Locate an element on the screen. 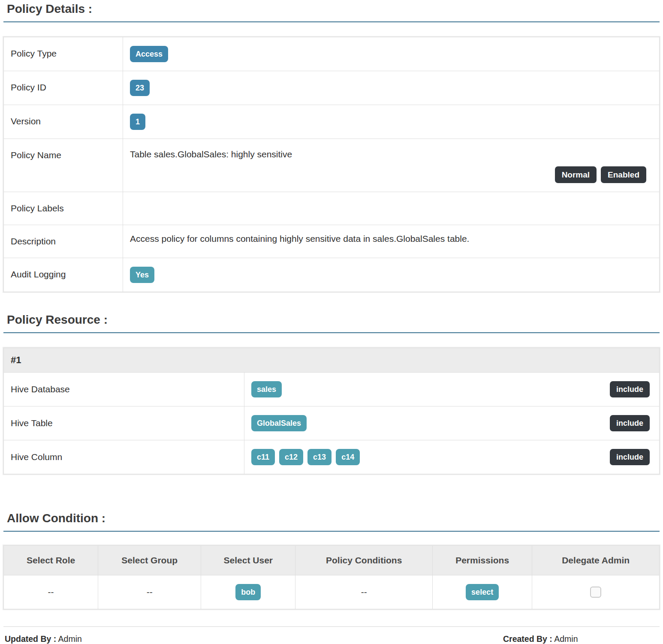 The image size is (663, 644). hive-database-cell: sales include is located at coordinates (452, 389).